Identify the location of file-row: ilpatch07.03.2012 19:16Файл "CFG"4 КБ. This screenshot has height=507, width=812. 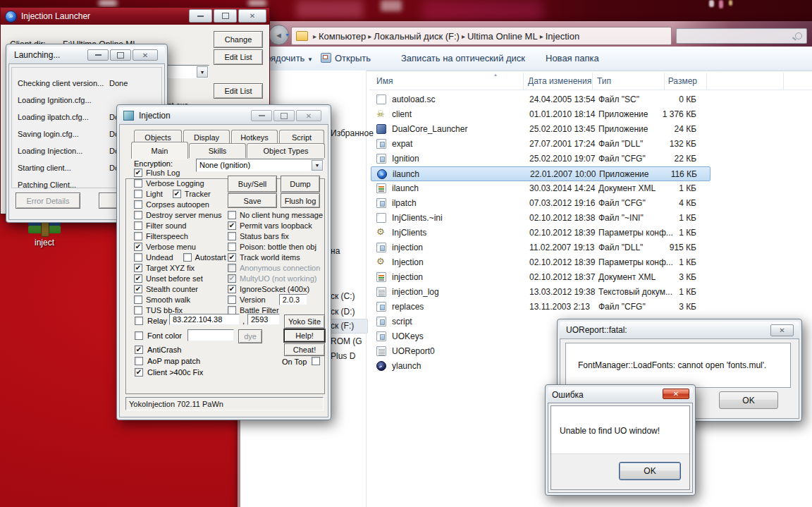
(541, 203).